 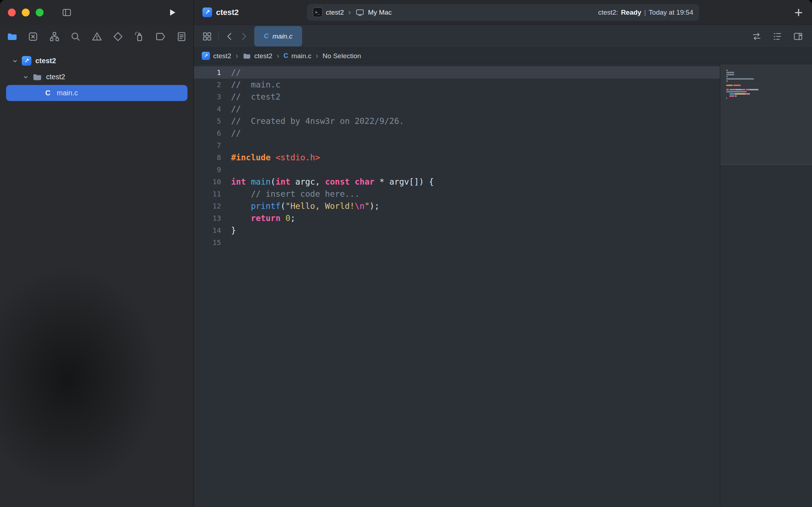 What do you see at coordinates (457, 194) in the screenshot?
I see `code-line-11: 11 // insert code here...` at bounding box center [457, 194].